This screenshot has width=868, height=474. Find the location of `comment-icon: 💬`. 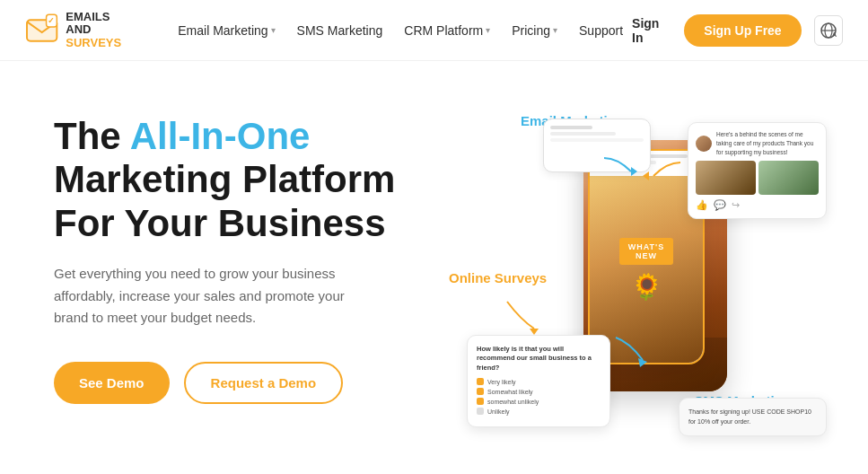

comment-icon: 💬 is located at coordinates (720, 205).